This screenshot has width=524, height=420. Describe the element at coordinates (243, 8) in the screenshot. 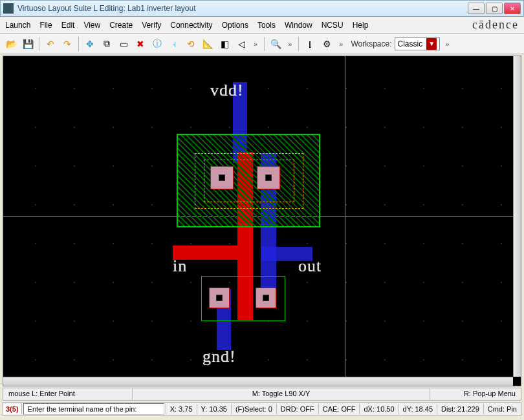

I see `window-title: Virtuoso Layout Suite L Editing: Lab1 in…` at that location.